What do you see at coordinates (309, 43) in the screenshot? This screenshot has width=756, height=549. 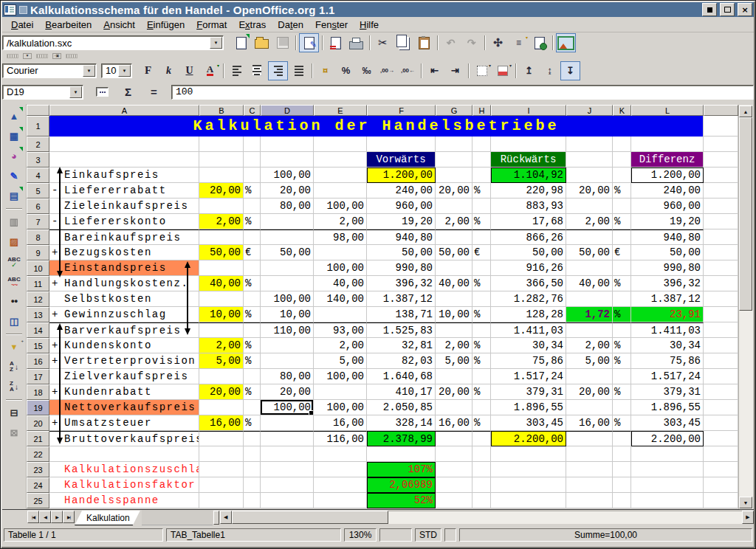 I see `edit-file-icon: ✎` at bounding box center [309, 43].